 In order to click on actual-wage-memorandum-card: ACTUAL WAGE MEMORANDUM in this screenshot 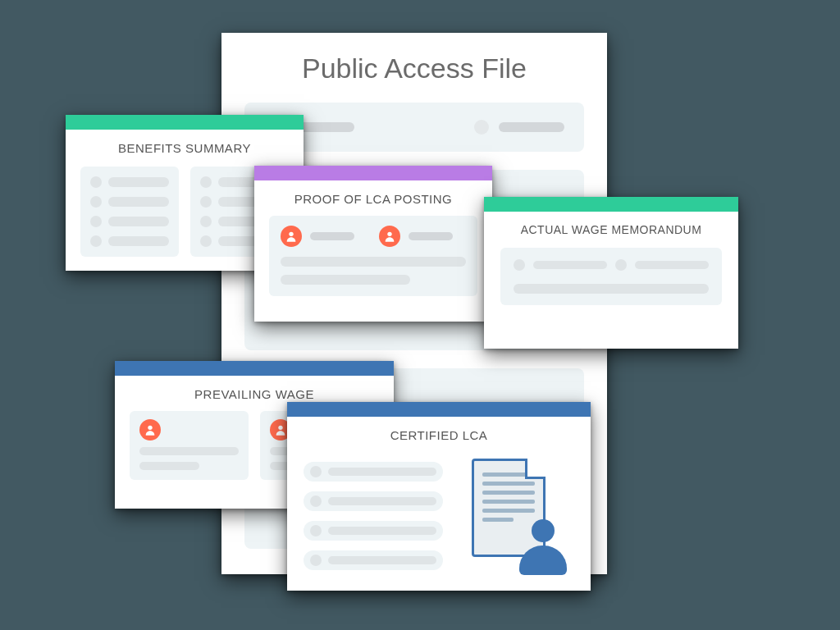, I will do `click(611, 272)`.